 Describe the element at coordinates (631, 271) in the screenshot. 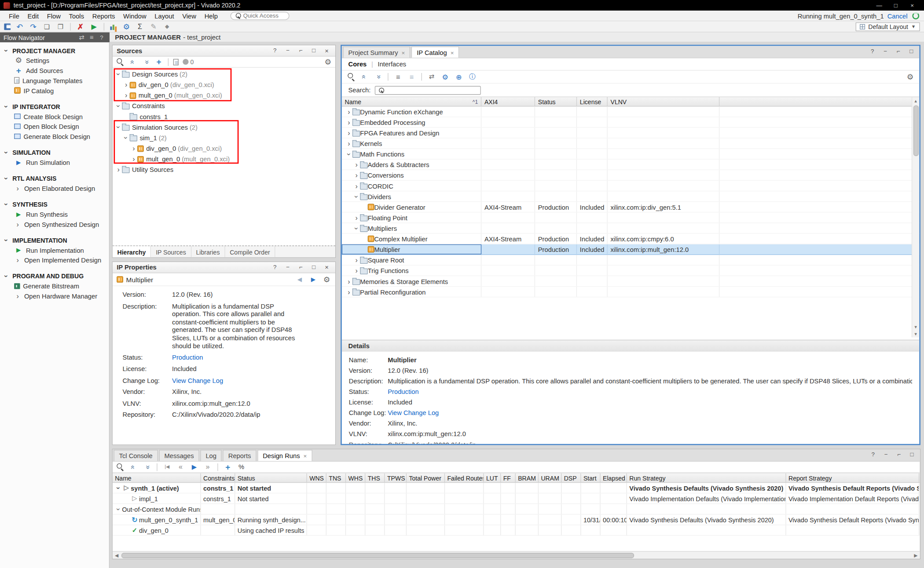

I see `catalog-row-trig-functions: ›Trig Functions` at that location.